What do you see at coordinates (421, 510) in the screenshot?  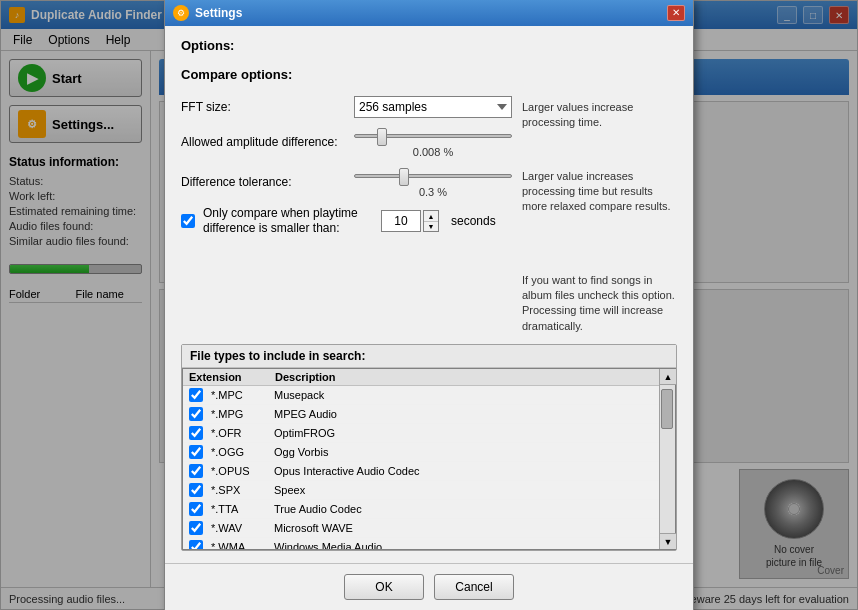 I see `table-row: *.TTATrue Audio Codec` at bounding box center [421, 510].